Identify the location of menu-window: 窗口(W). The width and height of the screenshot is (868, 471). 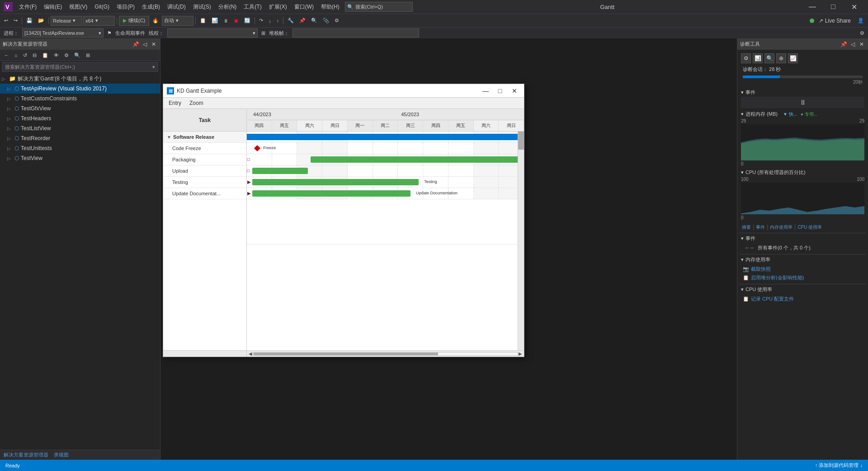
(304, 7).